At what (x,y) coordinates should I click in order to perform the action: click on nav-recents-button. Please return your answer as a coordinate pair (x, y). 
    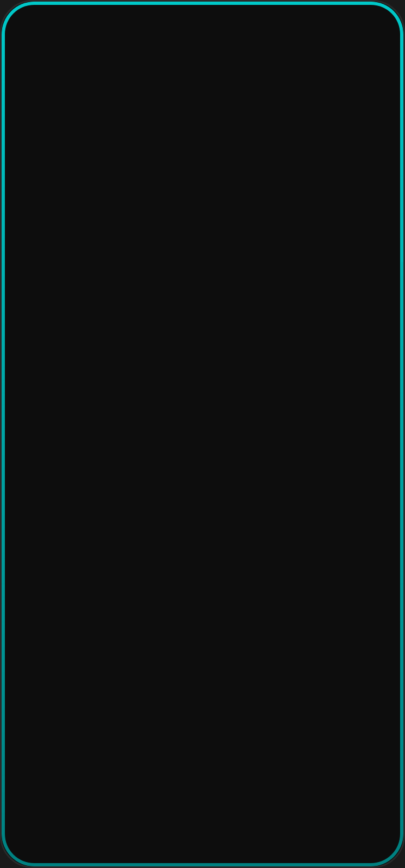
    Looking at the image, I should click on (76, 832).